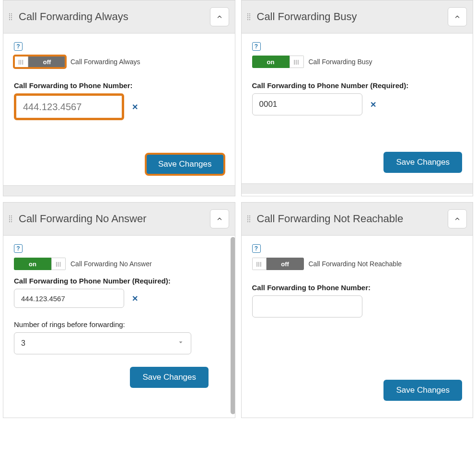  Describe the element at coordinates (119, 264) in the screenshot. I see `toggle-row: on ||| Call Forwarding No Answer` at that location.